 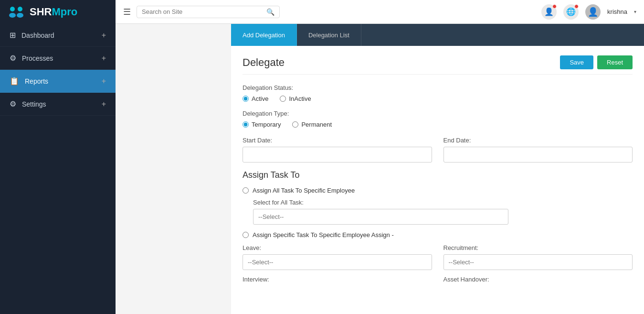 What do you see at coordinates (538, 150) in the screenshot?
I see `end-date-field: End Date:` at bounding box center [538, 150].